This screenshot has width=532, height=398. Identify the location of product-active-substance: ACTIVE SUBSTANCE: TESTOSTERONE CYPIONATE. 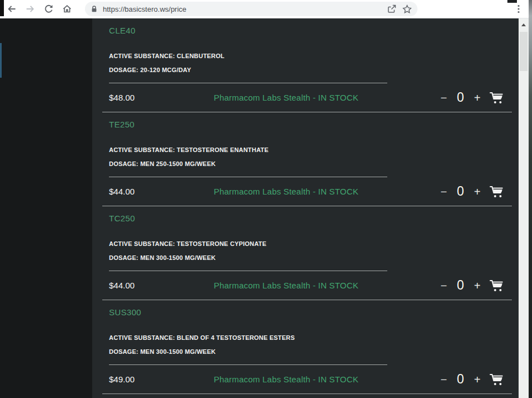
(305, 244).